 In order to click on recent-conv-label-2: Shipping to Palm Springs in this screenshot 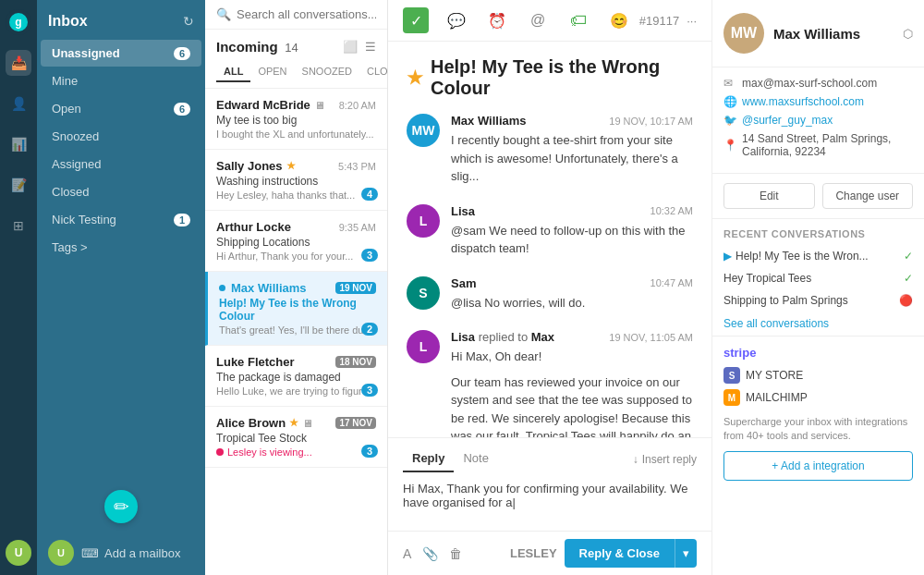, I will do `click(811, 300)`.